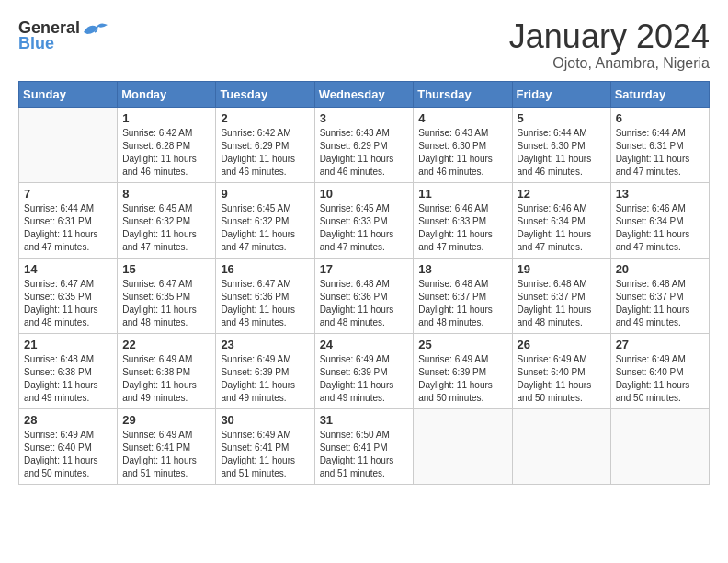 This screenshot has width=728, height=563. Describe the element at coordinates (364, 419) in the screenshot. I see `day-number: 31` at that location.